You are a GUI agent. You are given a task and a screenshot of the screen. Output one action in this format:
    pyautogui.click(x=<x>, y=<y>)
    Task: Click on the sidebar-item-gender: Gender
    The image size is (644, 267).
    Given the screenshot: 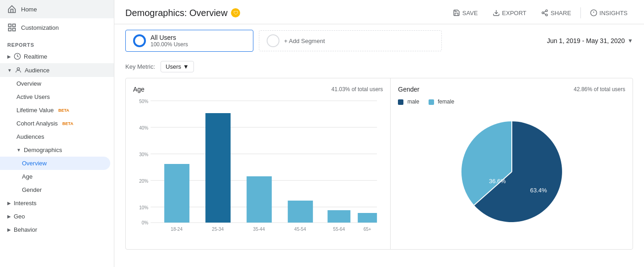 What is the action you would take?
    pyautogui.click(x=57, y=190)
    